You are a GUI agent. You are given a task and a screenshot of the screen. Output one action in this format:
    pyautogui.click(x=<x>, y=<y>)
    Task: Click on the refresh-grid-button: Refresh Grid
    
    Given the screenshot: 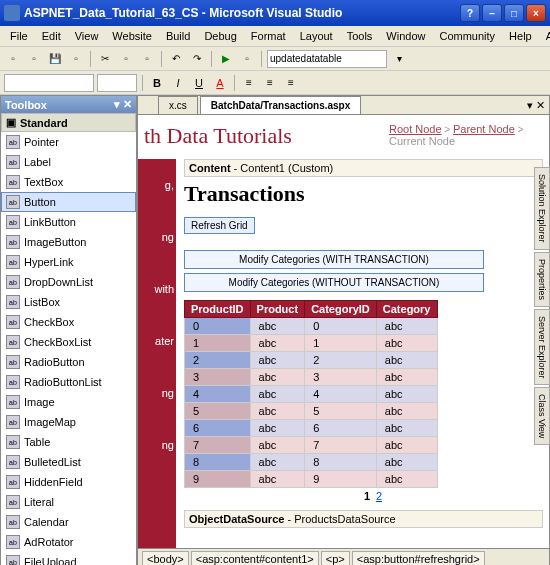 What is the action you would take?
    pyautogui.click(x=220, y=226)
    